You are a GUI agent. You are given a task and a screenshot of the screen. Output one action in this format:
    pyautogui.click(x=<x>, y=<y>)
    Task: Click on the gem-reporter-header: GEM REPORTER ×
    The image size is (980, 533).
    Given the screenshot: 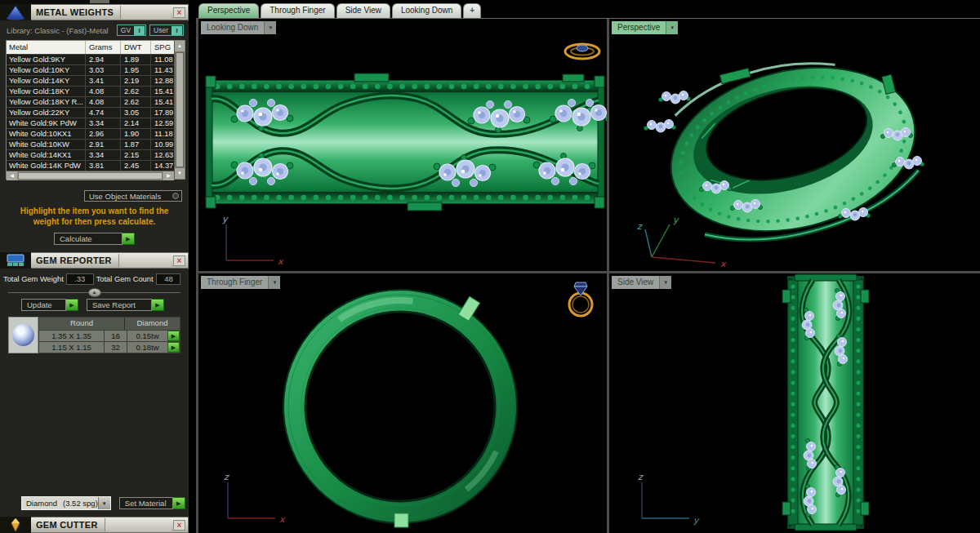 What is the action you would take?
    pyautogui.click(x=95, y=260)
    